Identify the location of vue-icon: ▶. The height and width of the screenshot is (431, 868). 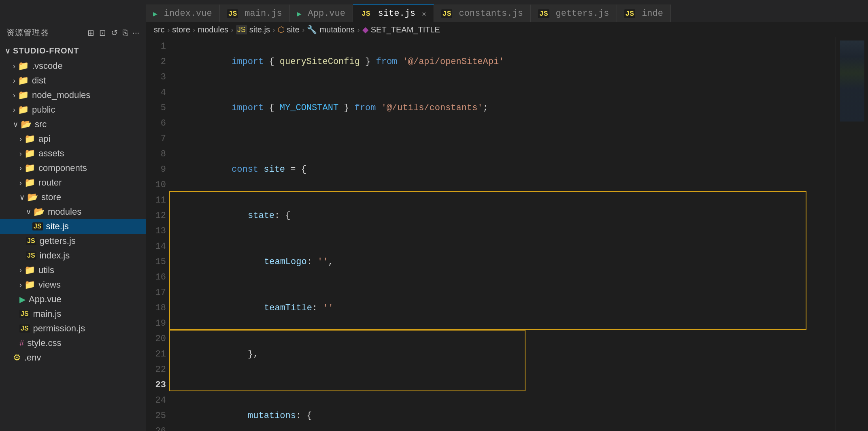
(155, 14).